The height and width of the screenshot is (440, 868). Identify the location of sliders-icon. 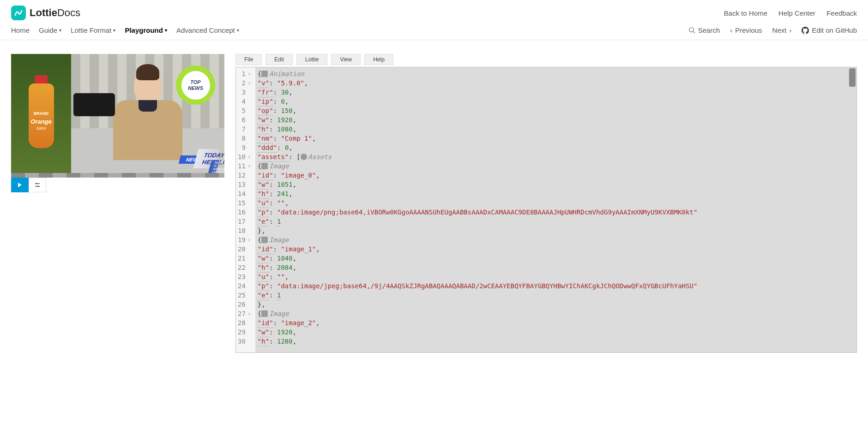
(37, 185).